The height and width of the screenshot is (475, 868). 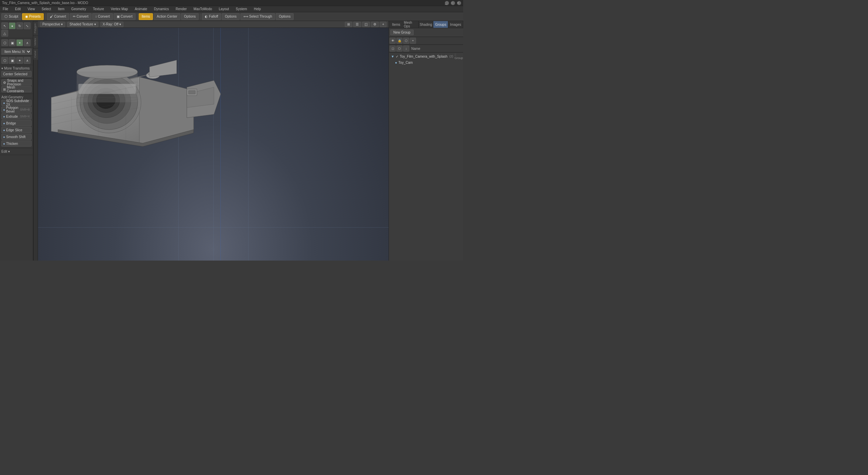 What do you see at coordinates (213, 24) in the screenshot?
I see `viewport-header: Perspective ▾ Shaded Texture ▾ X-Ray: Of…` at bounding box center [213, 24].